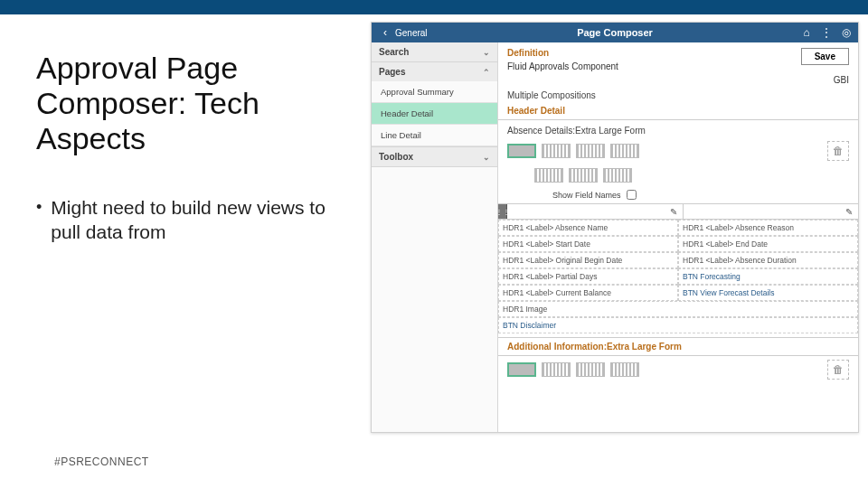 The width and height of the screenshot is (868, 488). Describe the element at coordinates (411, 33) in the screenshot. I see `back-label: General` at that location.